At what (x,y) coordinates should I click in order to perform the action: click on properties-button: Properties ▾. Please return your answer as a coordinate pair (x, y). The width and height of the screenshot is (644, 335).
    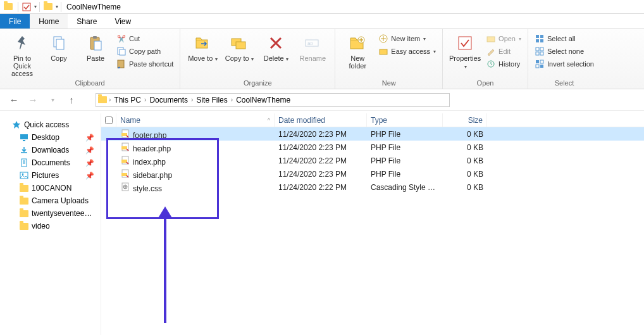
    Looking at the image, I should click on (465, 51).